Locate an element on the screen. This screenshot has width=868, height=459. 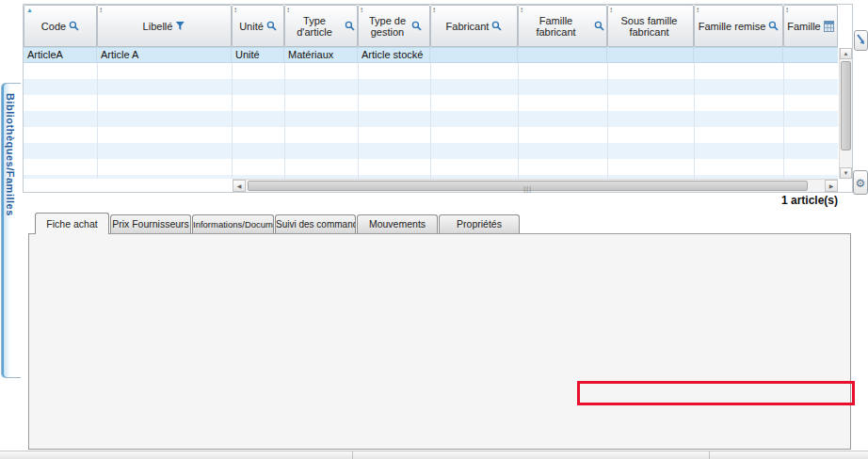
tab-prix-fournisseurs: Prix Fournisseurs is located at coordinates (151, 224).